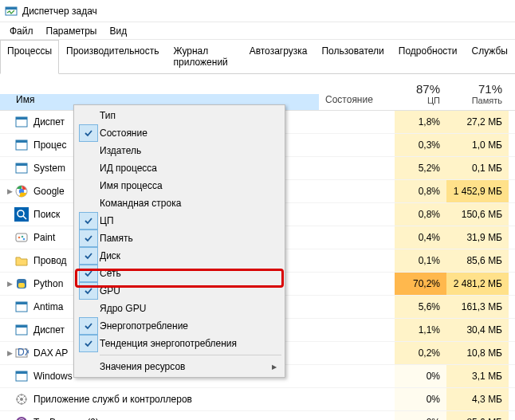  I want to click on menu-item-label: Командная строка, so click(140, 203).